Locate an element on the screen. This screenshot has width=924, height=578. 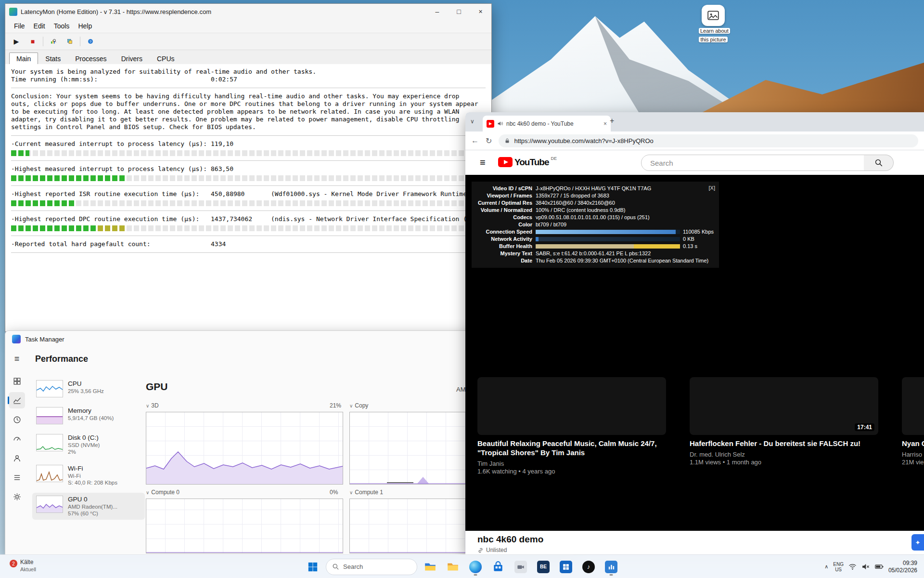
folder-icon is located at coordinates (453, 567).